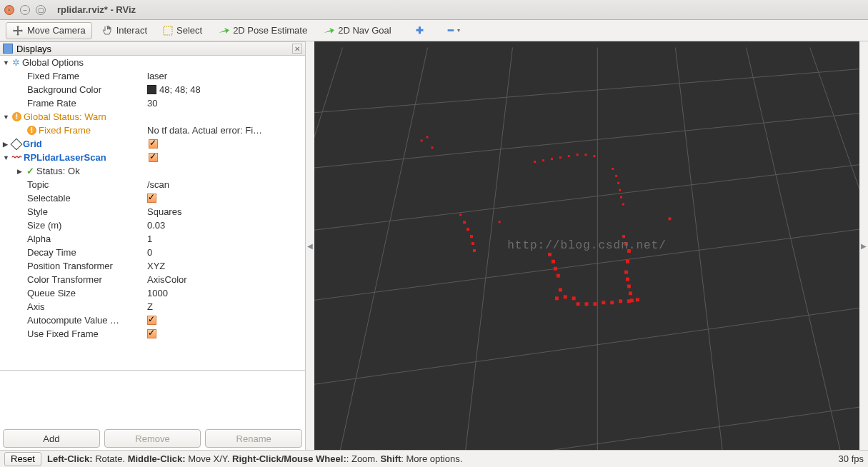 The width and height of the screenshot is (868, 467). What do you see at coordinates (420, 30) in the screenshot?
I see `plus-icon: ✚` at bounding box center [420, 30].